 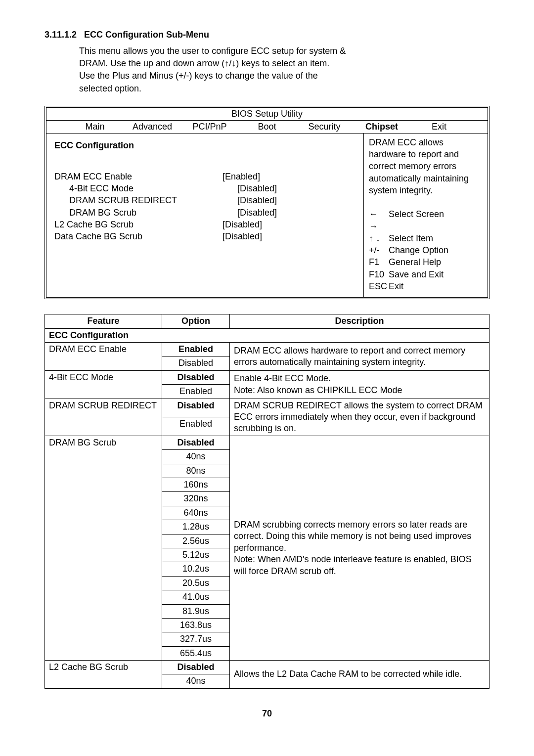 What do you see at coordinates (104, 417) in the screenshot?
I see `feature-cell: DRAM SCRUB REDIRECT` at bounding box center [104, 417].